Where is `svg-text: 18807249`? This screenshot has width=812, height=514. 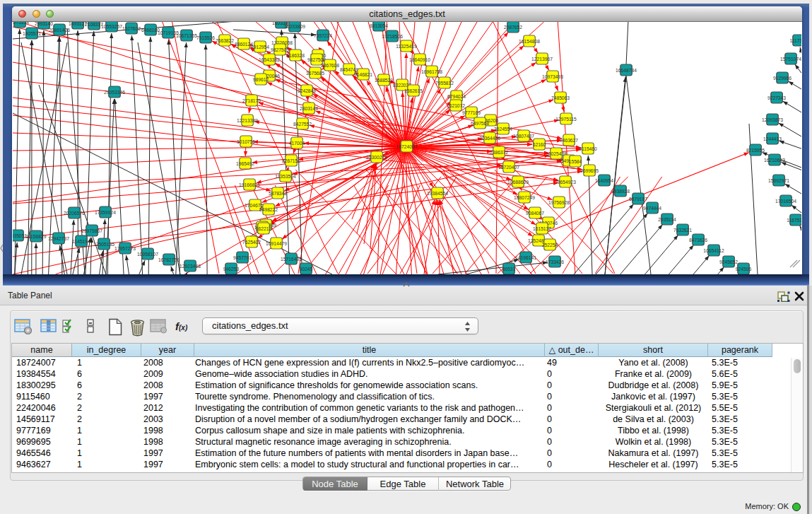 svg-text: 18807249 is located at coordinates (524, 198).